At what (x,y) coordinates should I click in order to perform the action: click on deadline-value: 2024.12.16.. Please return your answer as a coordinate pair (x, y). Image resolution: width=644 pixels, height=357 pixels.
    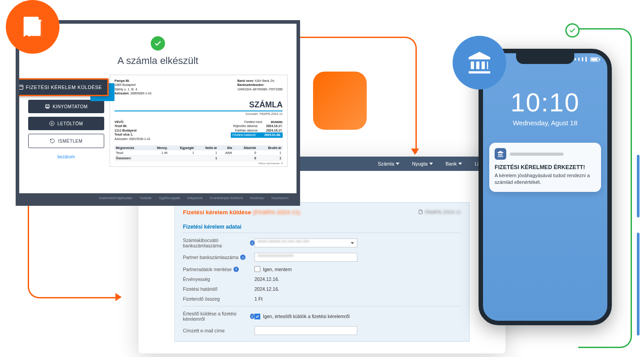
    Looking at the image, I should click on (267, 289).